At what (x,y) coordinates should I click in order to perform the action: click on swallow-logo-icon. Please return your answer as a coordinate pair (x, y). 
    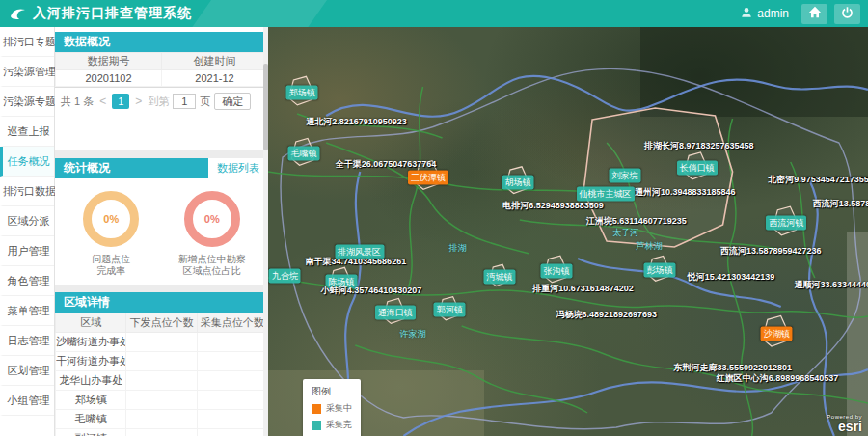
    Looking at the image, I should click on (17, 14).